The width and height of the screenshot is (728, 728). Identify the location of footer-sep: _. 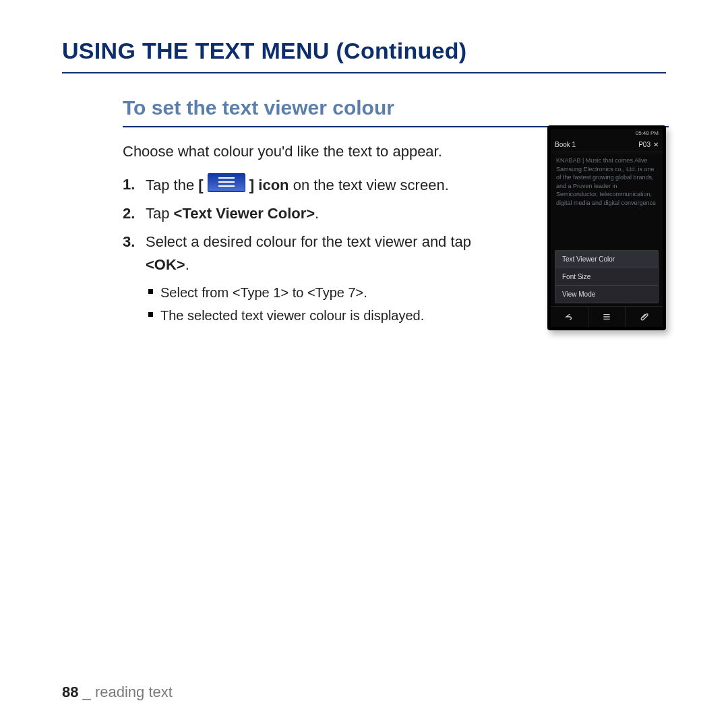
(86, 692).